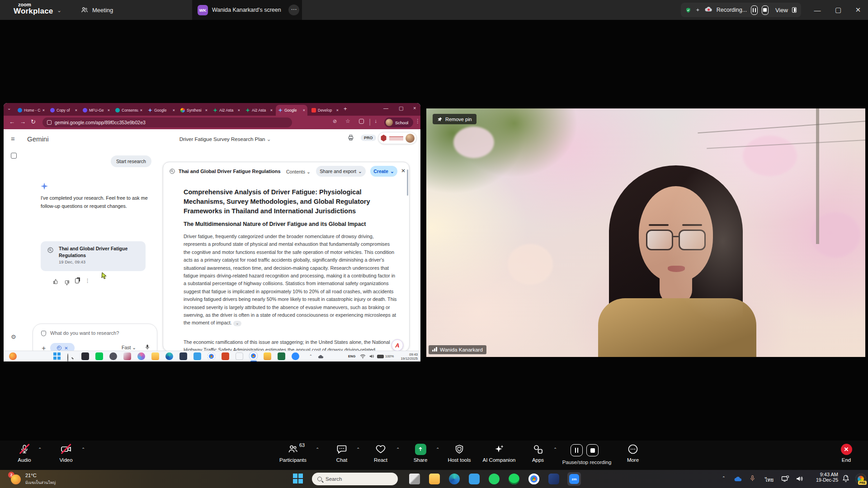 This screenshot has height=488, width=868. What do you see at coordinates (397, 345) in the screenshot?
I see `acrobat-pdf-fab: A` at bounding box center [397, 345].